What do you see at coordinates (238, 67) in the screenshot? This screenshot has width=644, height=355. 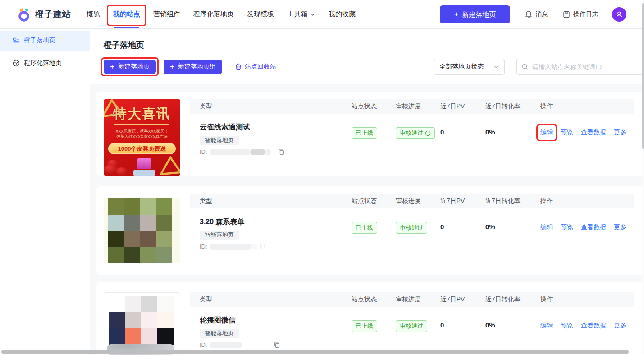 I see `trash-icon` at bounding box center [238, 67].